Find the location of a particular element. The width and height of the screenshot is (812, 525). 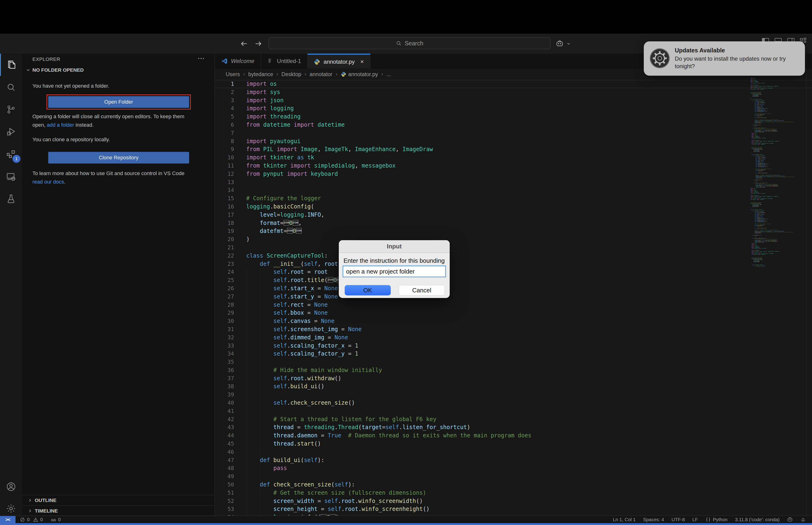

code-line-24: 24 self.root = root is located at coordinates (514, 272).